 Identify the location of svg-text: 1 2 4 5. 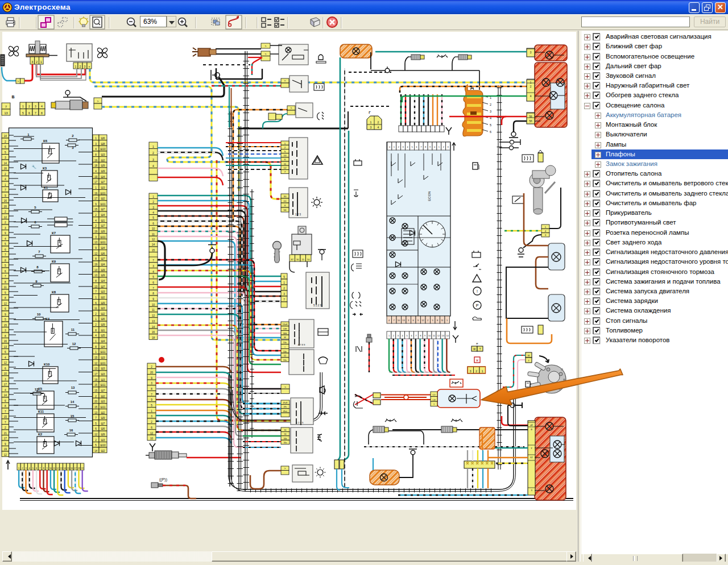
(300, 423).